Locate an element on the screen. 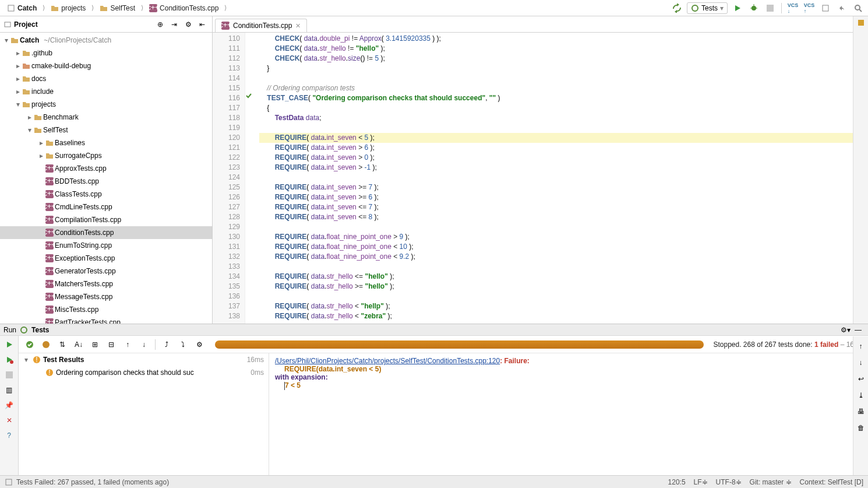 The width and height of the screenshot is (868, 488). breadcrumb-item: c++ConditionTests.cpp is located at coordinates (184, 8).